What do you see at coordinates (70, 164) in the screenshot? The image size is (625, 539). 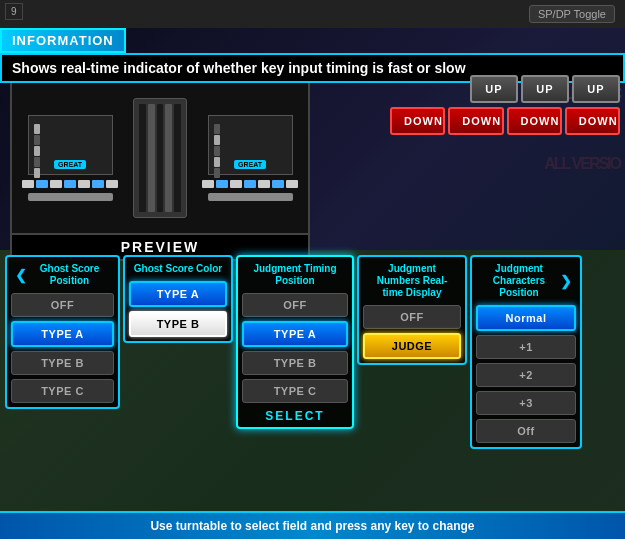 I see `ghost-indicator-left: GREAT` at bounding box center [70, 164].